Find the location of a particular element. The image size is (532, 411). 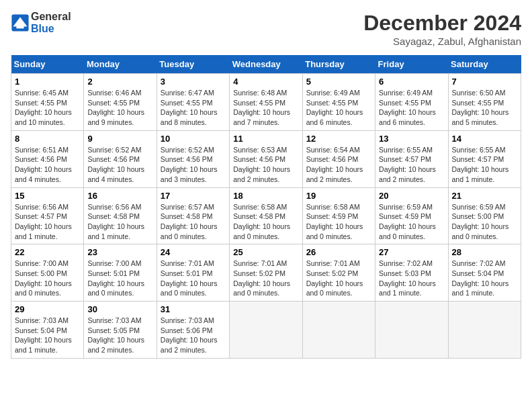

day-number: 28 is located at coordinates (485, 253).